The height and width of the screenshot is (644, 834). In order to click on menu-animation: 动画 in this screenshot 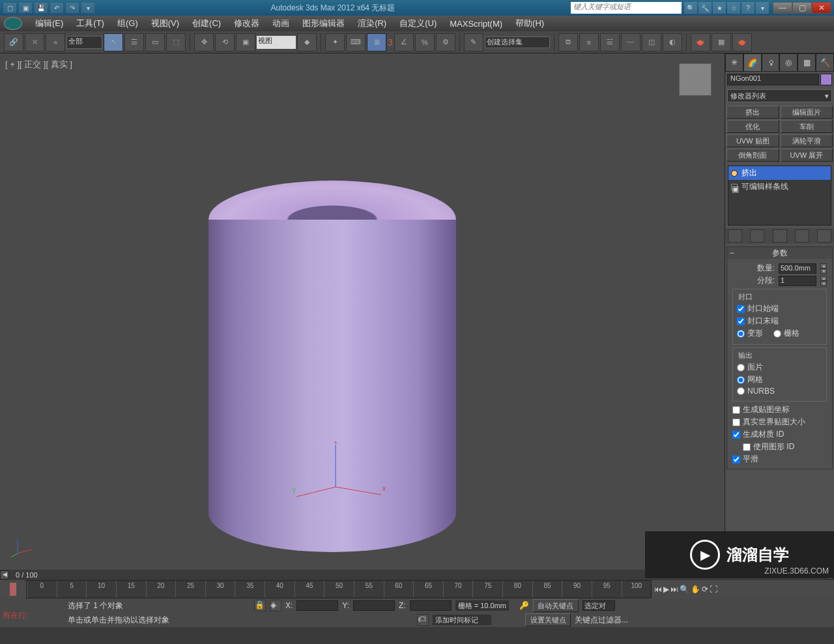, I will do `click(281, 23)`.